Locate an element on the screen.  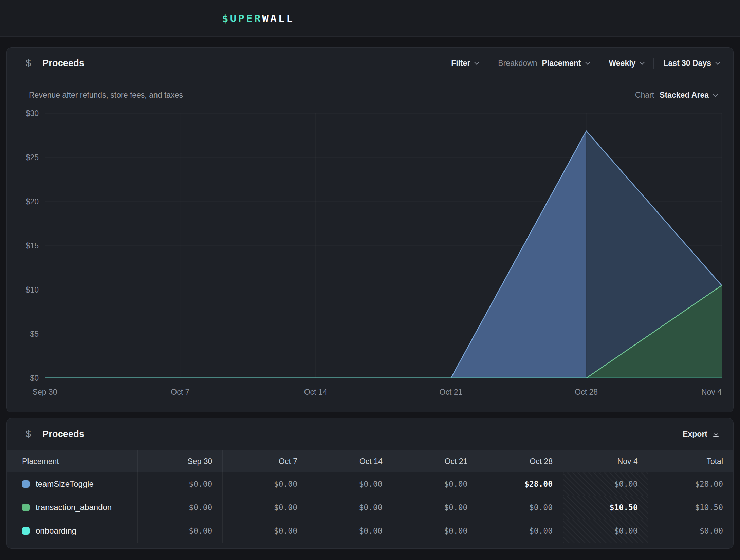
x-axis-labels: Sep 30Oct 7Oct 14Oct 21Oct 28Nov 4 is located at coordinates (383, 393).